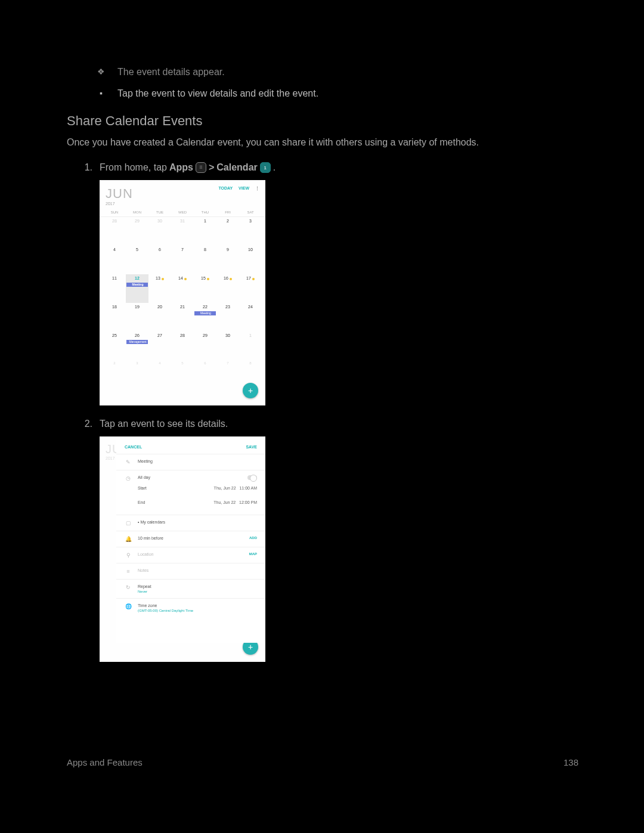 This screenshot has height=833, width=644. What do you see at coordinates (228, 260) in the screenshot?
I see `calendar-cell: 9` at bounding box center [228, 260].